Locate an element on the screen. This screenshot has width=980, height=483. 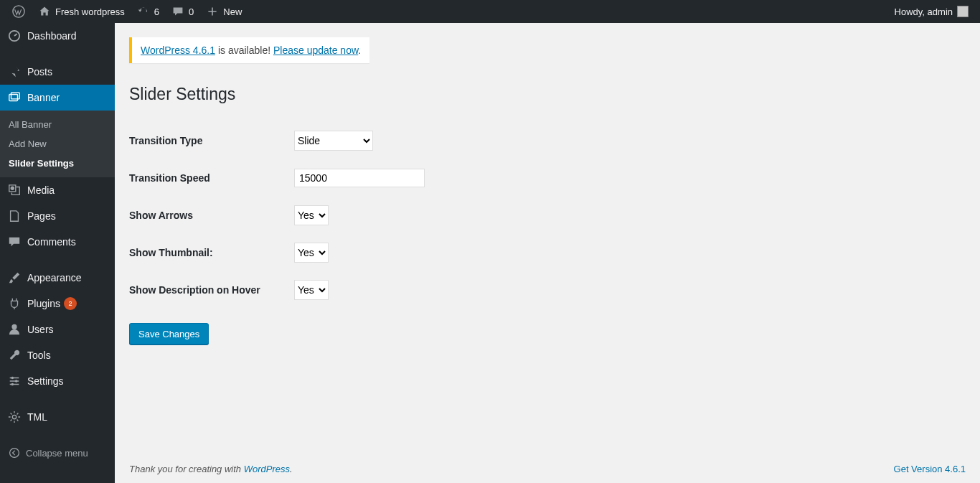
submenu-add-new: Add New is located at coordinates (57, 144).